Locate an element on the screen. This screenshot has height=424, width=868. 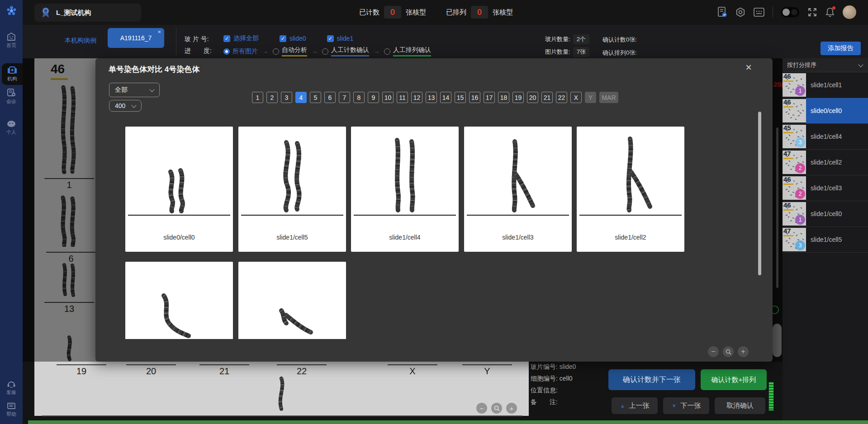
nav-item-profile: 个人 is located at coordinates (11, 128).